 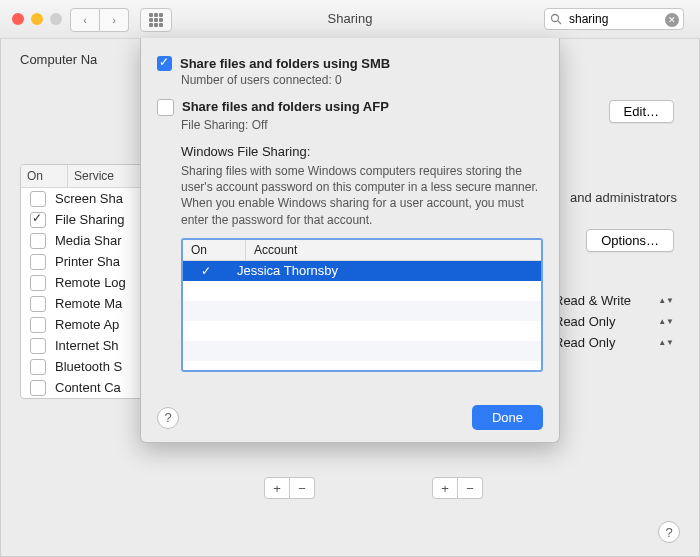 I want to click on account-name: Jessica Thornsby, so click(x=385, y=270).